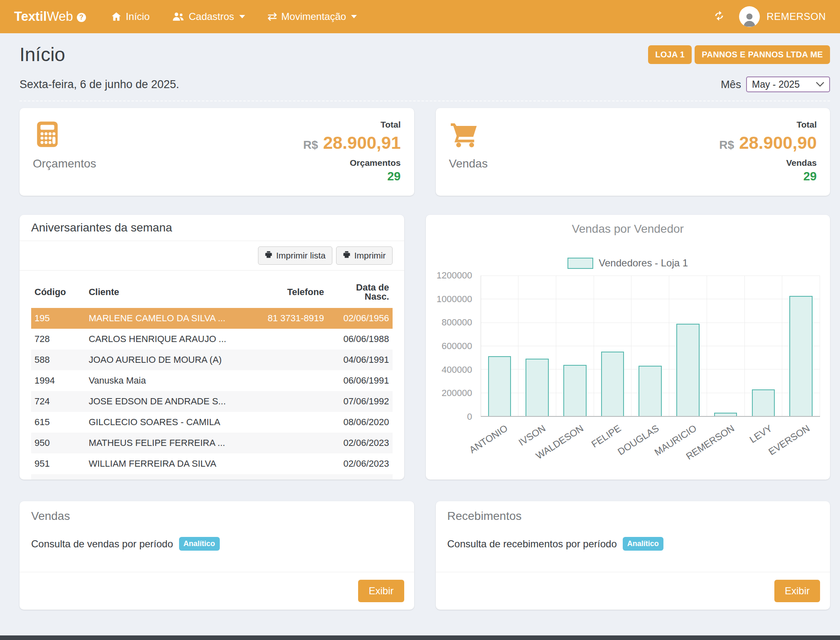 The image size is (840, 640). I want to click on brand-bold: Textil, so click(31, 17).